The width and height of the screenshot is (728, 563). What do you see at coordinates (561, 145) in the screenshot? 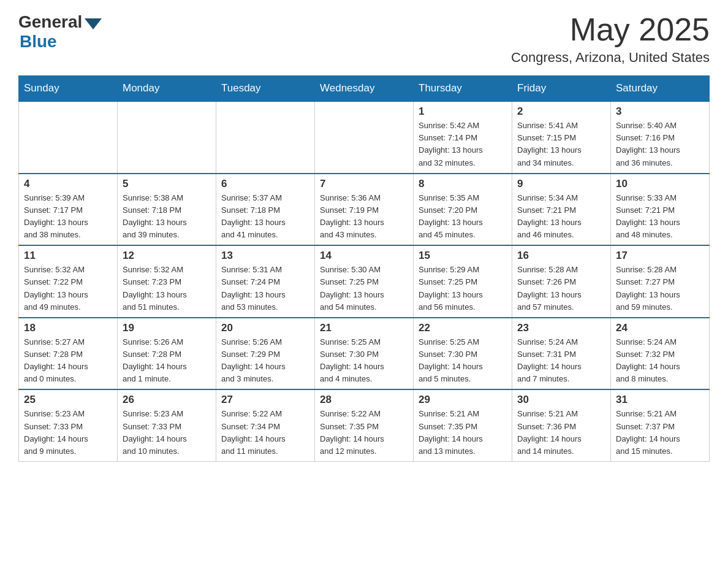
I see `day-info: Sunrise: 5:41 AMSunset: 7:15 PMDaylight:…` at bounding box center [561, 145].